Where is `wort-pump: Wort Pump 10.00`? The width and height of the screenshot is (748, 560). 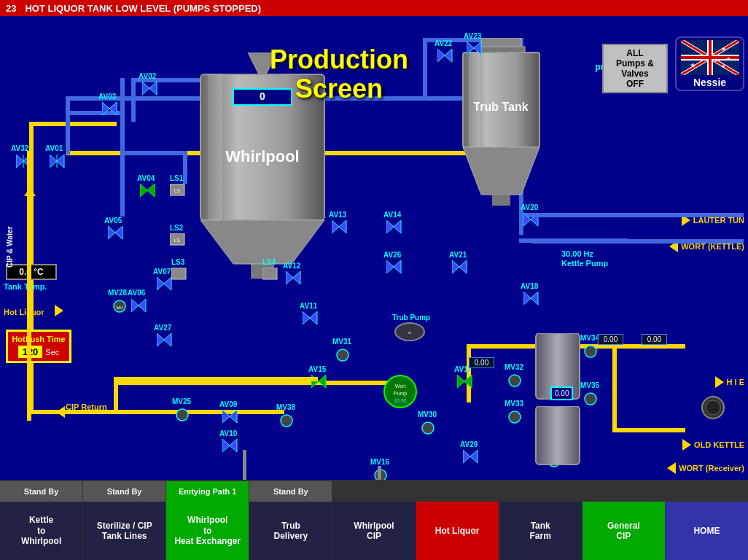 wort-pump: Wort Pump 10.00 is located at coordinates (400, 393).